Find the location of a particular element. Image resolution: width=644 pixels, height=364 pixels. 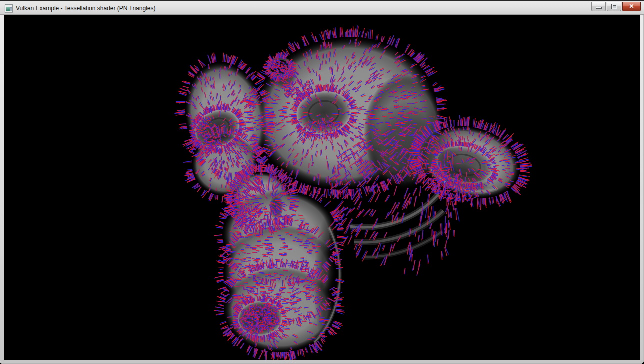

titlebar: Vulkan Example - Tessellation shader (PN… is located at coordinates (322, 8).